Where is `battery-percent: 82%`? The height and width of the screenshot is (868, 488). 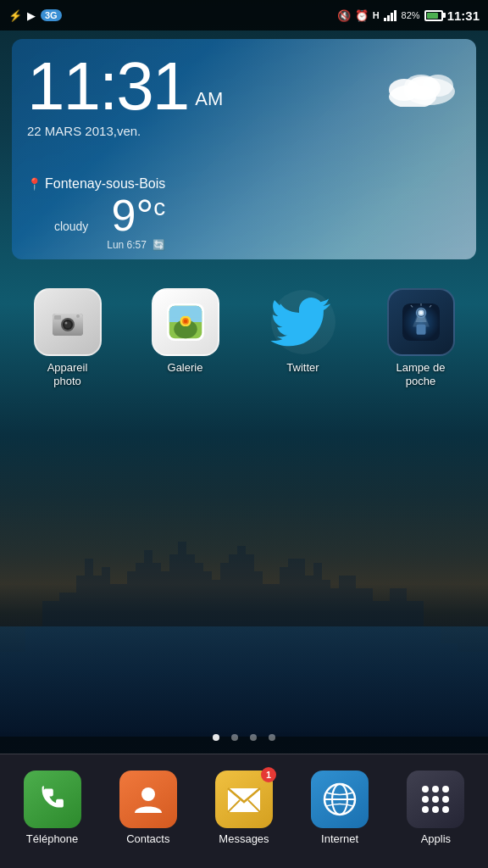
battery-percent: 82% is located at coordinates (411, 15).